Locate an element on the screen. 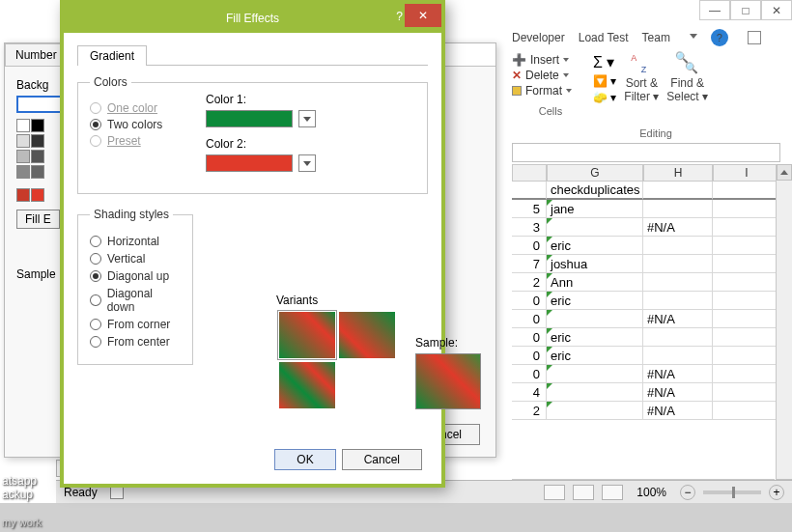  tab-gradient: Gradient is located at coordinates (112, 56).